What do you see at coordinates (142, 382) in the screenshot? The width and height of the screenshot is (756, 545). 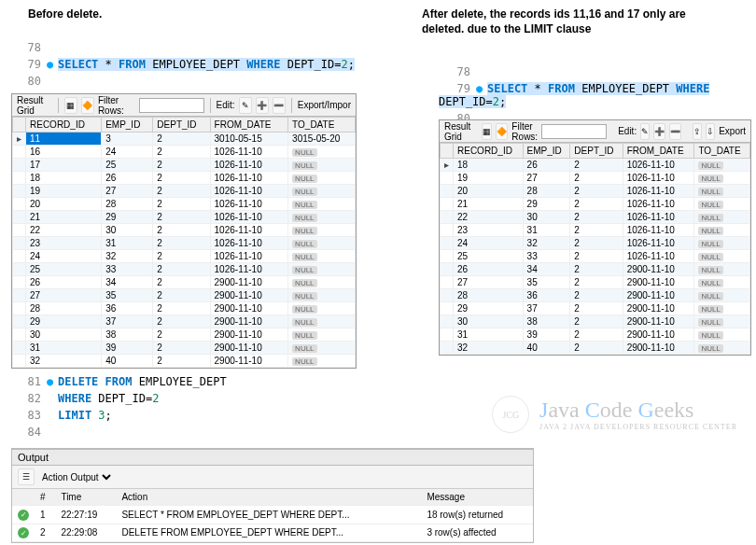 I see `sql-line: DELETE FROM EMPLOYEE_DEPT` at bounding box center [142, 382].